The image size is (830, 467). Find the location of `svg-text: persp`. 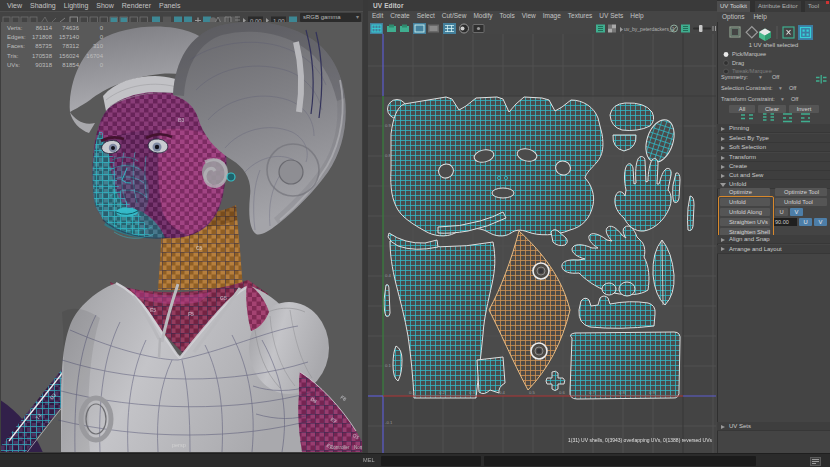

svg-text: persp is located at coordinates (179, 445).